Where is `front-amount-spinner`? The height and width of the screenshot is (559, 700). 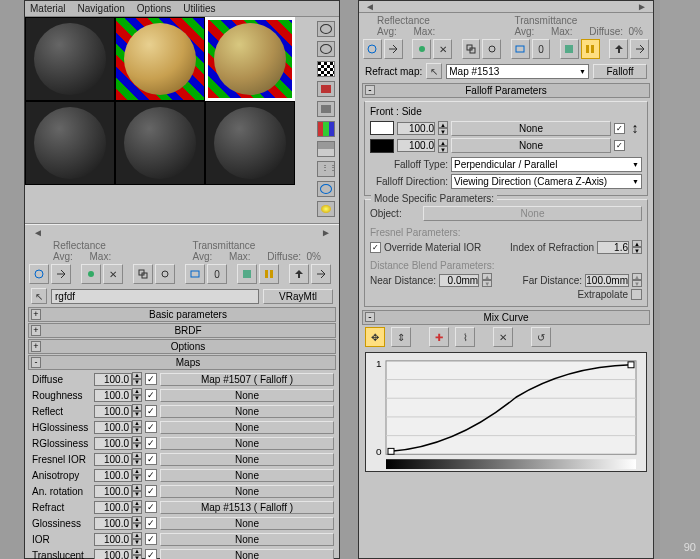 front-amount-spinner is located at coordinates (416, 128).